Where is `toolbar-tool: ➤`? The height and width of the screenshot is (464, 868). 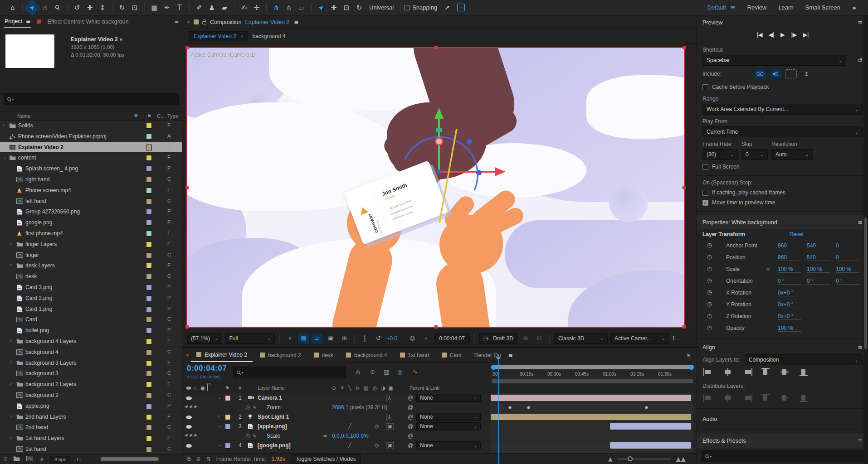
toolbar-tool: ➤ is located at coordinates (33, 8).